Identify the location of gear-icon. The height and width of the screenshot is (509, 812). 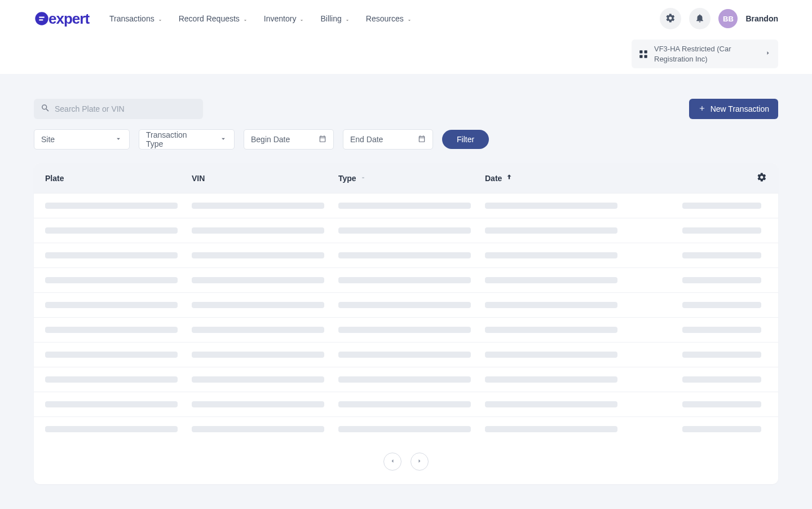
(762, 179).